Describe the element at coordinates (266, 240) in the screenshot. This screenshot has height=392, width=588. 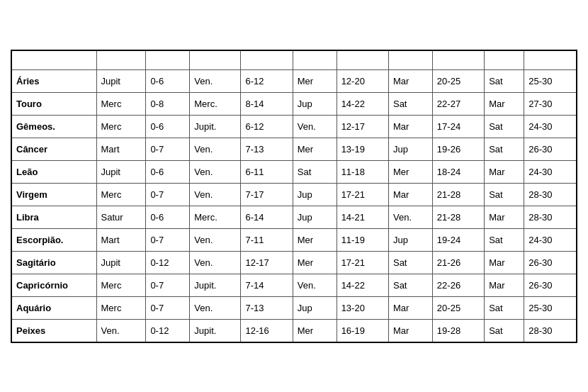
I see `data-cell-4: 7-11` at that location.